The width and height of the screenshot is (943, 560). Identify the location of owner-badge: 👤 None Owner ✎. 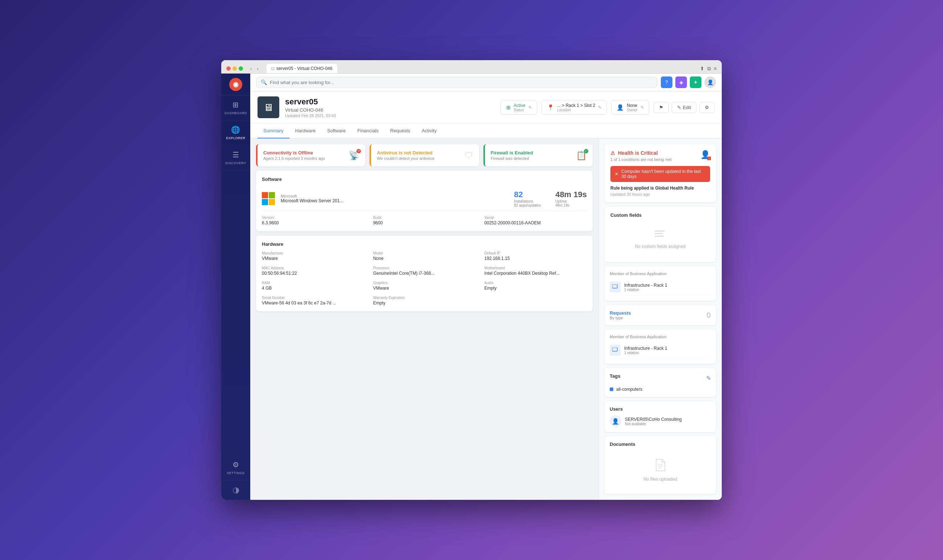
(630, 108).